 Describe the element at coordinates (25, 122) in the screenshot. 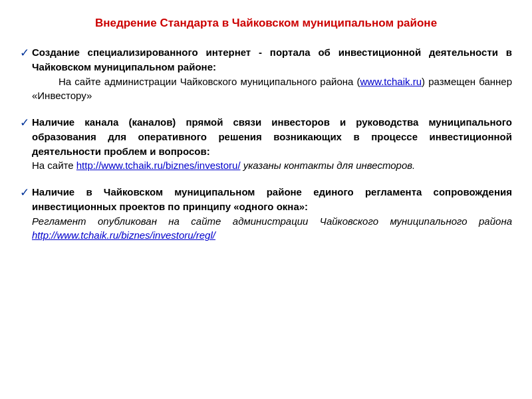

I see `checkmark-icon-2: ✓` at that location.